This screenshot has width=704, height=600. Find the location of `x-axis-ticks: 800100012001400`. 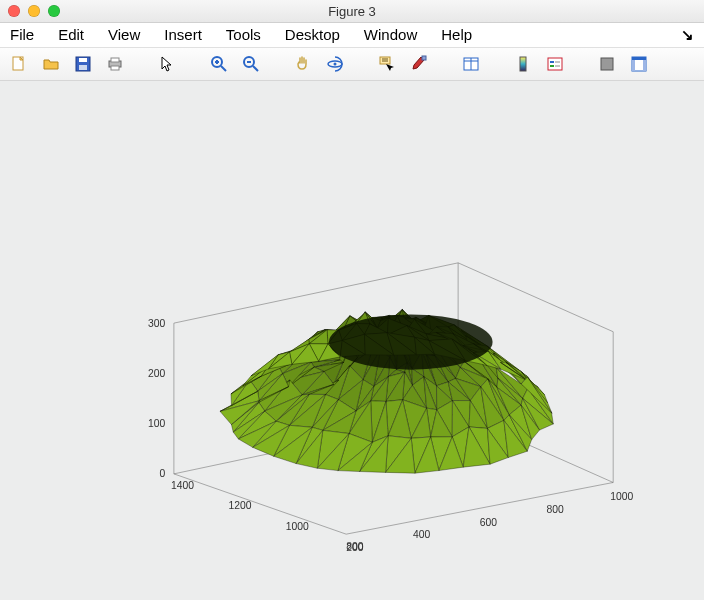

x-axis-ticks: 800100012001400 is located at coordinates (268, 516).